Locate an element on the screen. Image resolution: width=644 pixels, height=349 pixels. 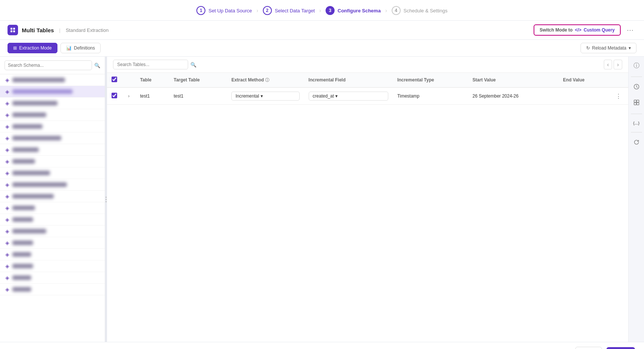
switch-mode-prefix: Switch Mode to is located at coordinates (556, 30).